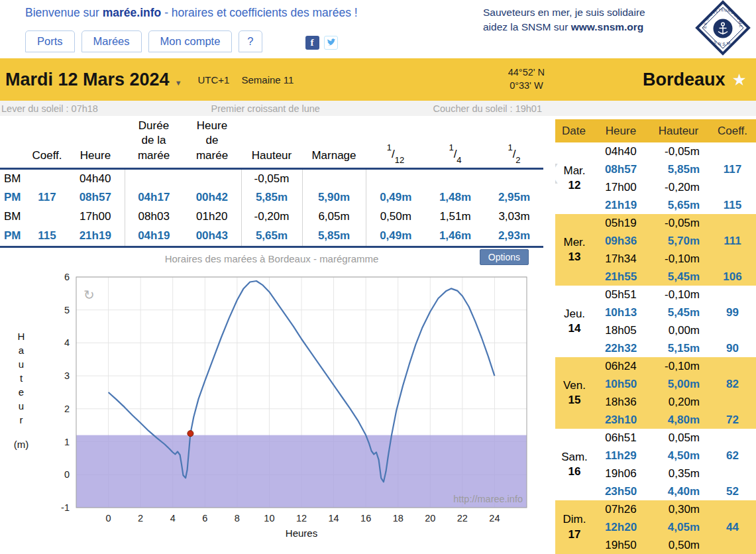  What do you see at coordinates (140, 518) in the screenshot?
I see `svg-text: 2` at bounding box center [140, 518].